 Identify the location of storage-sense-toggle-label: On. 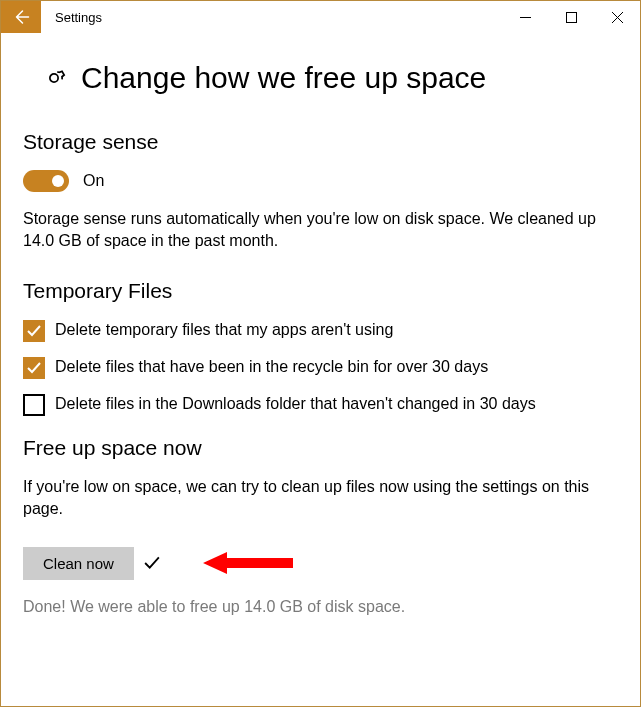
(94, 181).